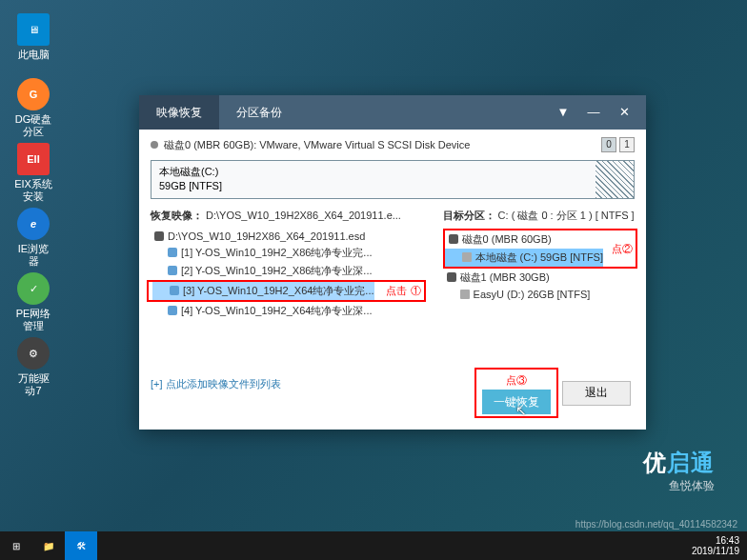 Image resolution: width=747 pixels, height=560 pixels. Describe the element at coordinates (377, 171) in the screenshot. I see `partition-name: 本地磁盘(C:)` at that location.